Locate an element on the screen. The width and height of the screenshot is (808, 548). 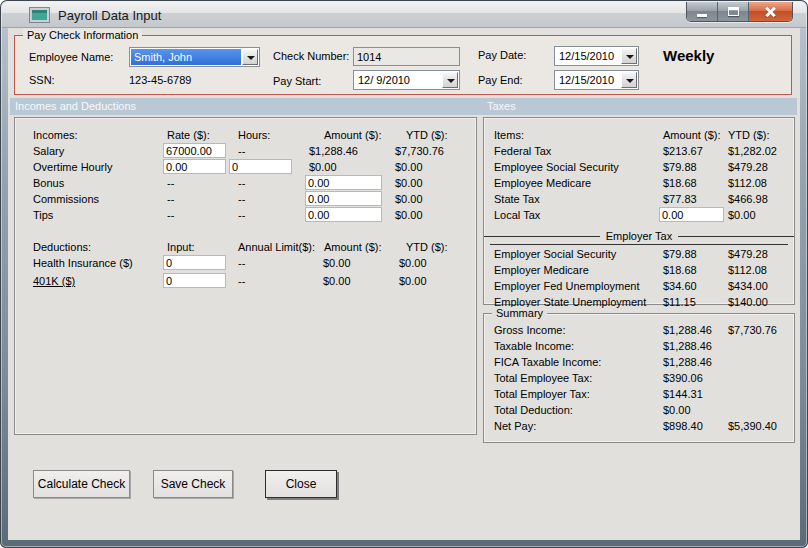
pay-start-value: 12/ 9/2010 is located at coordinates (384, 80).